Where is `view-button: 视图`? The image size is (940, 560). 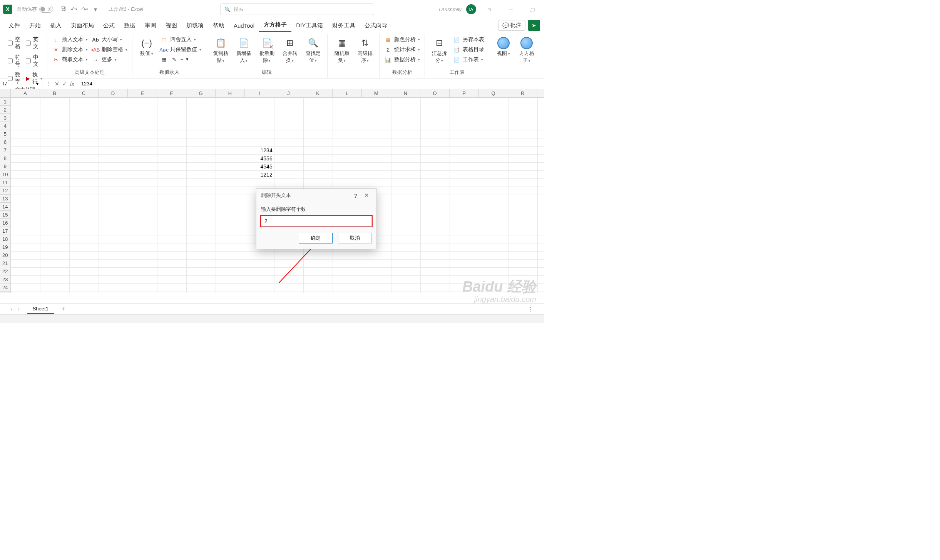
view-button: 视图 is located at coordinates (503, 46).